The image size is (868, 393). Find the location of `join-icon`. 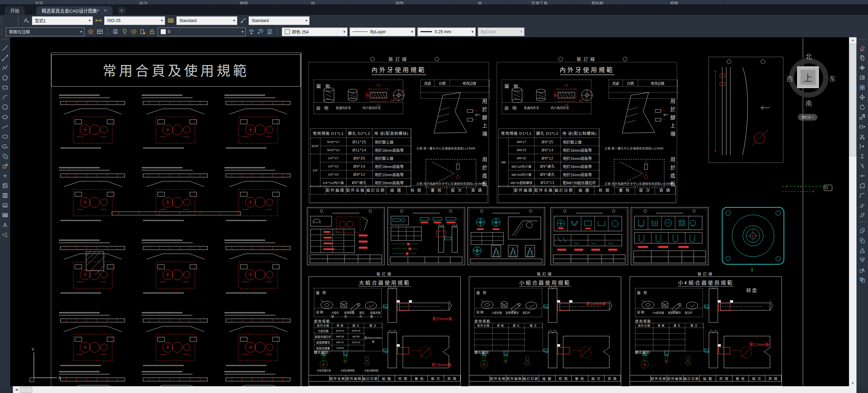

join-icon is located at coordinates (862, 175).